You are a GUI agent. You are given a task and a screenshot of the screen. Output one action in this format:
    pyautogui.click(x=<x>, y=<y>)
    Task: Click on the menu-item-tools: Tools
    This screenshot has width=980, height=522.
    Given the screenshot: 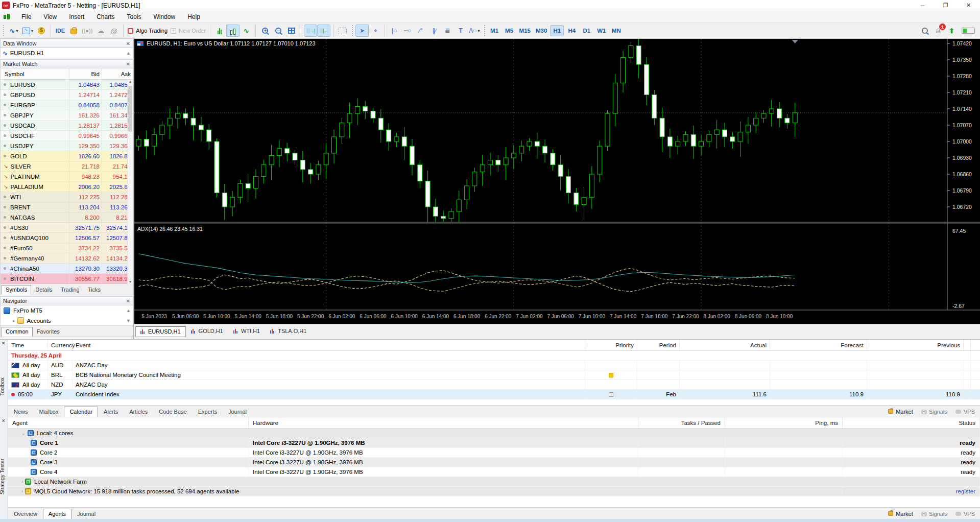 What is the action you would take?
    pyautogui.click(x=134, y=17)
    